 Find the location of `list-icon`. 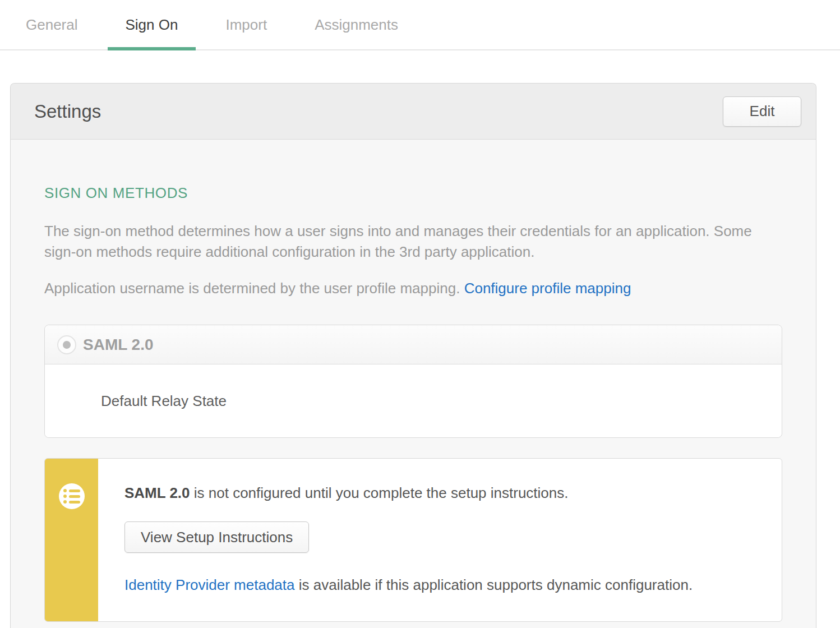

list-icon is located at coordinates (72, 496).